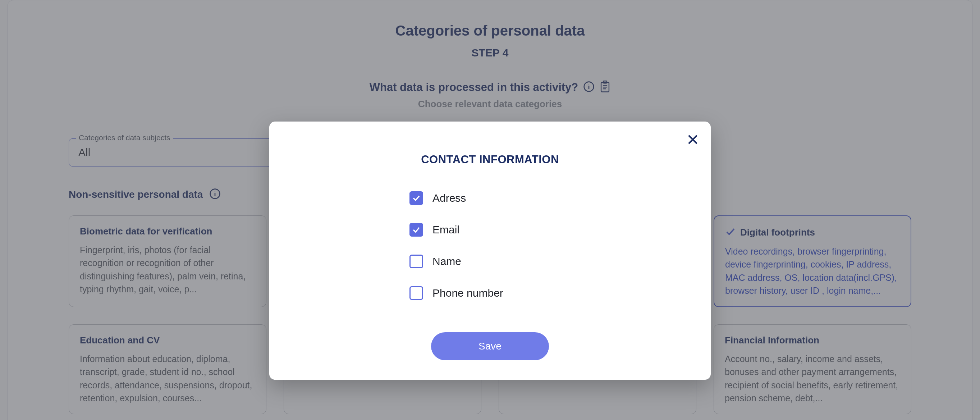 This screenshot has height=420, width=980. I want to click on checkbox-item: Email, so click(546, 230).